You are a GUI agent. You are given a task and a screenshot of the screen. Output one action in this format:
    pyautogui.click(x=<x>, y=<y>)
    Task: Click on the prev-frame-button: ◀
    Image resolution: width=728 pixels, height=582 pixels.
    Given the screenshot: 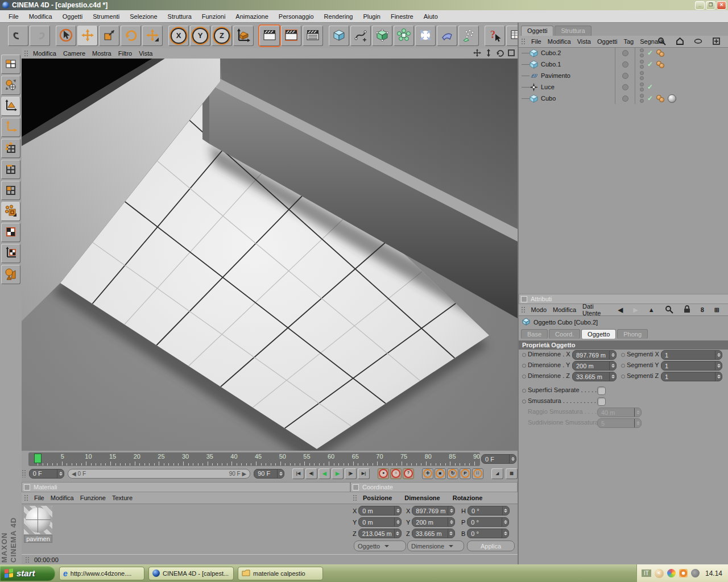 What is the action you would take?
    pyautogui.click(x=324, y=474)
    